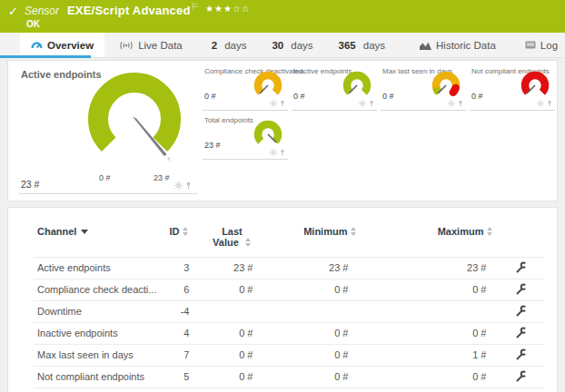 The width and height of the screenshot is (565, 392). What do you see at coordinates (278, 45) in the screenshot?
I see `tab-number: 30` at bounding box center [278, 45].